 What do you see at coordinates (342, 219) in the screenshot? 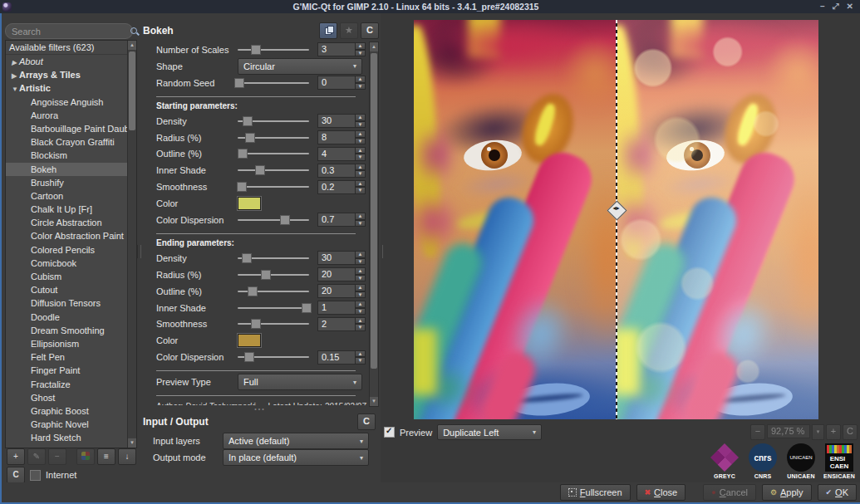
I see `param-spinbox: 0.7▲▼` at bounding box center [342, 219].